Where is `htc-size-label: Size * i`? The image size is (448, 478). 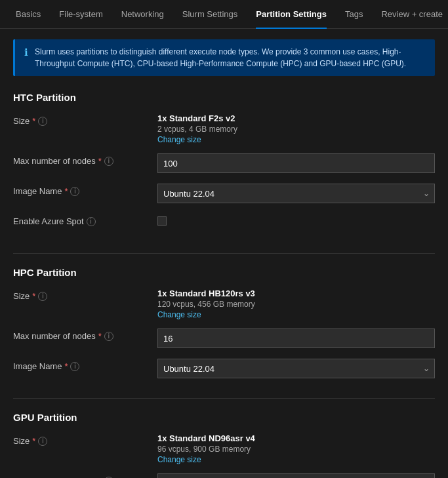 htc-size-label: Size * i is located at coordinates (85, 119).